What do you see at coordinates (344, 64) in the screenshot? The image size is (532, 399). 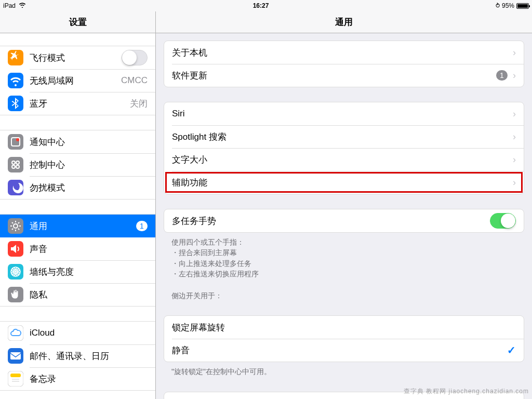 I see `settings-group: 关于本机›软件更新1›` at bounding box center [344, 64].